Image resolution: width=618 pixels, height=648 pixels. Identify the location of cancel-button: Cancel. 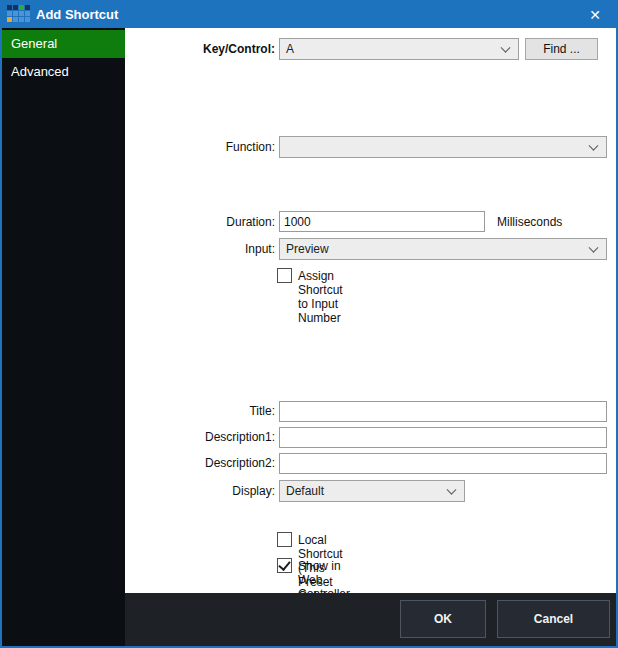
(554, 619).